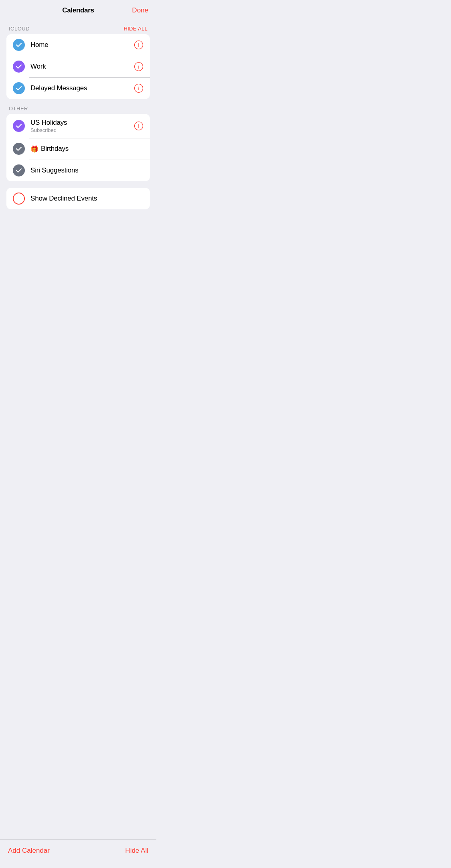 This screenshot has width=451, height=868. I want to click on delayed-messages-checkbox, so click(19, 88).